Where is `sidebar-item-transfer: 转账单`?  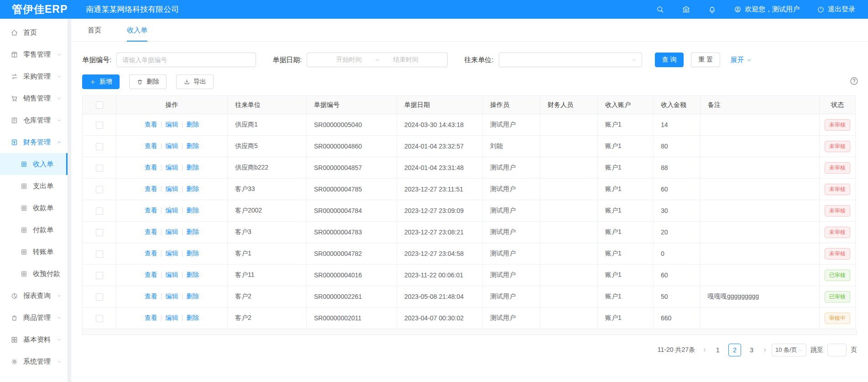
sidebar-item-transfer: 转账单 is located at coordinates (34, 252).